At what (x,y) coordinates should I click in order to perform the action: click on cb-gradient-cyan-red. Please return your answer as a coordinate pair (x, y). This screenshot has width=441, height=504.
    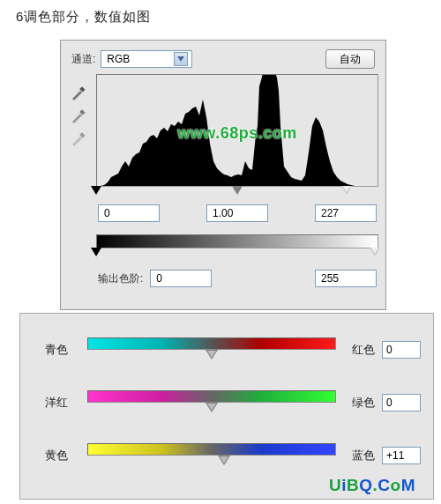
    Looking at the image, I should click on (212, 344).